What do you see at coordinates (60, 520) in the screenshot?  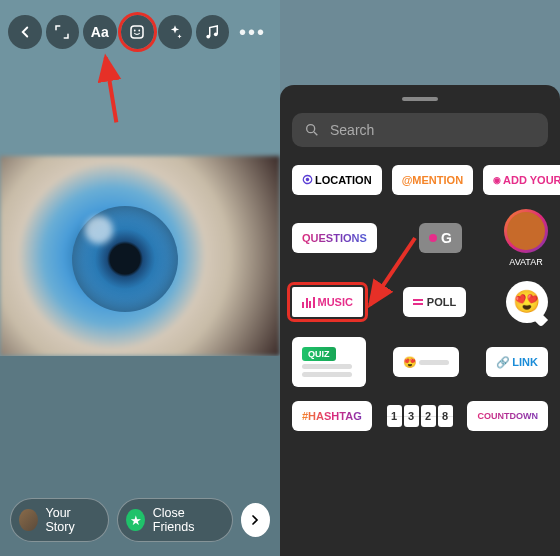 I see `your-story-button: Your Story` at bounding box center [60, 520].